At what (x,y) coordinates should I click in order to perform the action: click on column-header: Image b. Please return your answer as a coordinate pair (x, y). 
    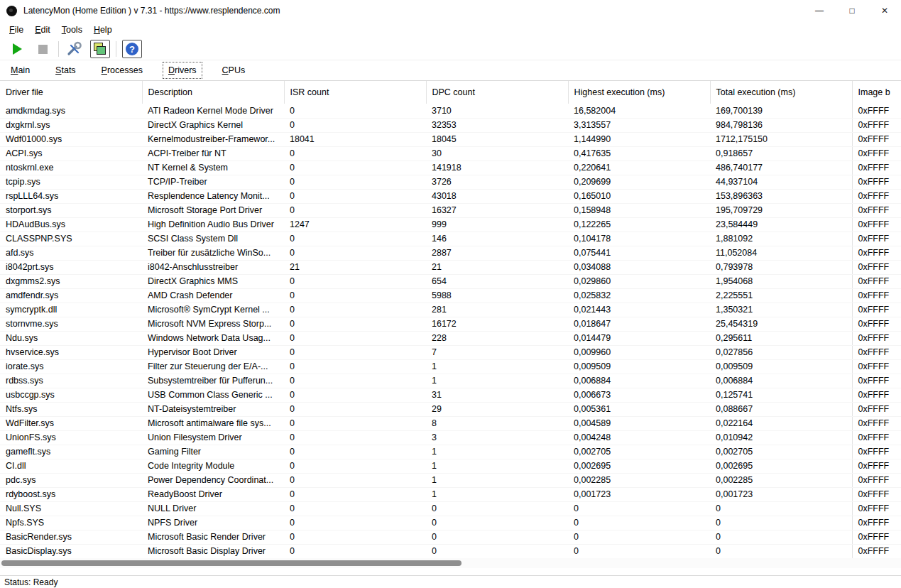
    Looking at the image, I should click on (876, 92).